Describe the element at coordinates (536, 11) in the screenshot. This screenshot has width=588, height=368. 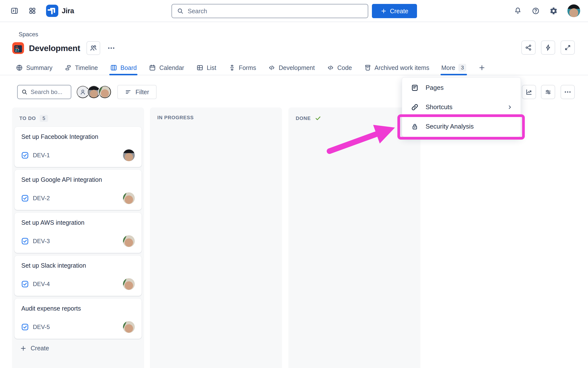
I see `help-icon` at that location.